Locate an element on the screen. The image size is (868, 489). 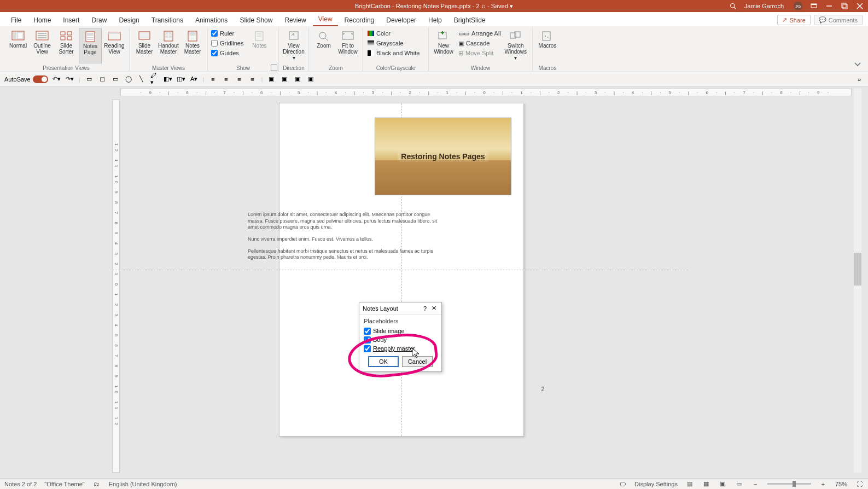
reading-view-button: Reading View is located at coordinates (114, 46).